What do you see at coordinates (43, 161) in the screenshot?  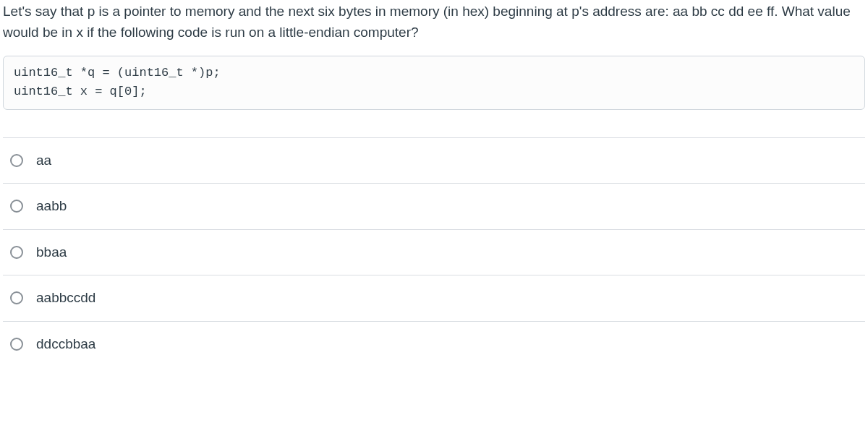 I see `option-label: aa` at bounding box center [43, 161].